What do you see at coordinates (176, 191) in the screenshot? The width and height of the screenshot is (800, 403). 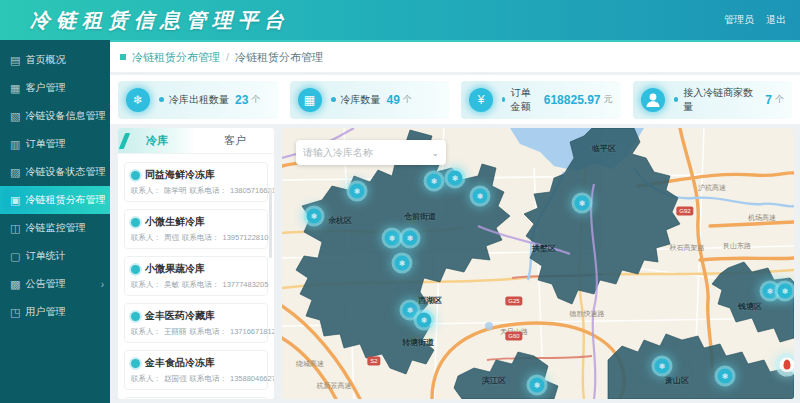 I see `contact-name: 陈学明` at bounding box center [176, 191].